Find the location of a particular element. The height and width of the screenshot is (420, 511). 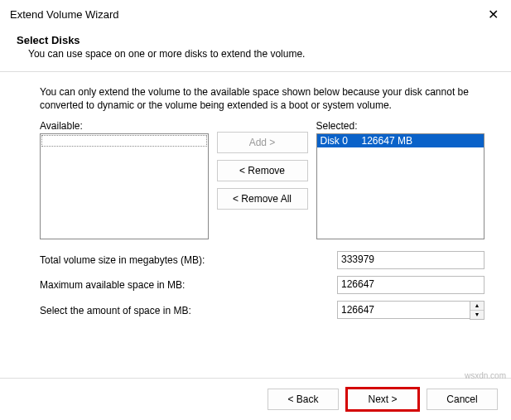

wizard-footer: < Back Next > Cancel is located at coordinates (255, 399).